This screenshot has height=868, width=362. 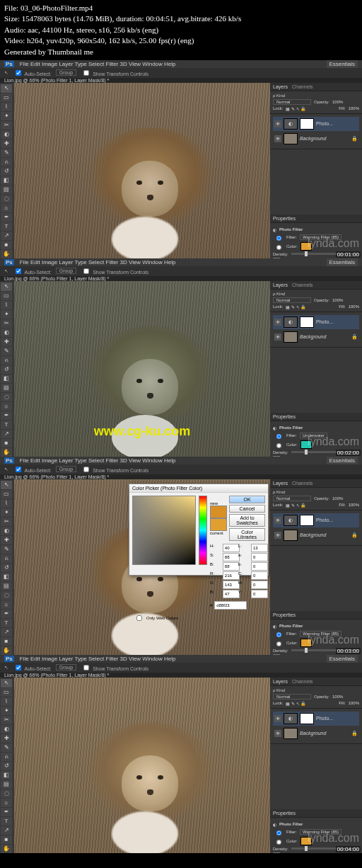 What do you see at coordinates (6, 217) in the screenshot?
I see `pen-tool: ✒` at bounding box center [6, 217].